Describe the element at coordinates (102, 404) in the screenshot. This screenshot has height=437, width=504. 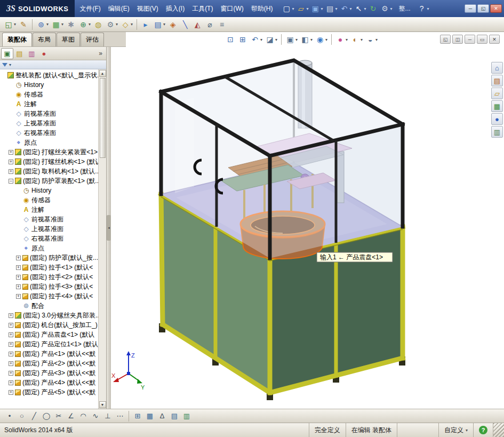
I see `scroll-down-button: ▼` at that location.